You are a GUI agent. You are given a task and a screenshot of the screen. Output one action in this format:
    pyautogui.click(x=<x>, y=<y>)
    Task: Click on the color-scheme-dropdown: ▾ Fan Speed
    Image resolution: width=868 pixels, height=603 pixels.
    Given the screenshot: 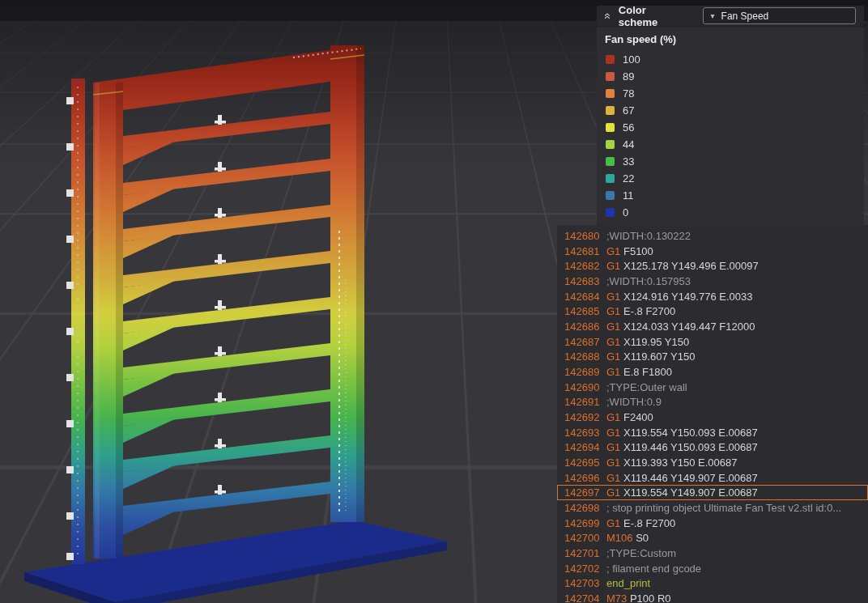 What is the action you would take?
    pyautogui.click(x=779, y=16)
    